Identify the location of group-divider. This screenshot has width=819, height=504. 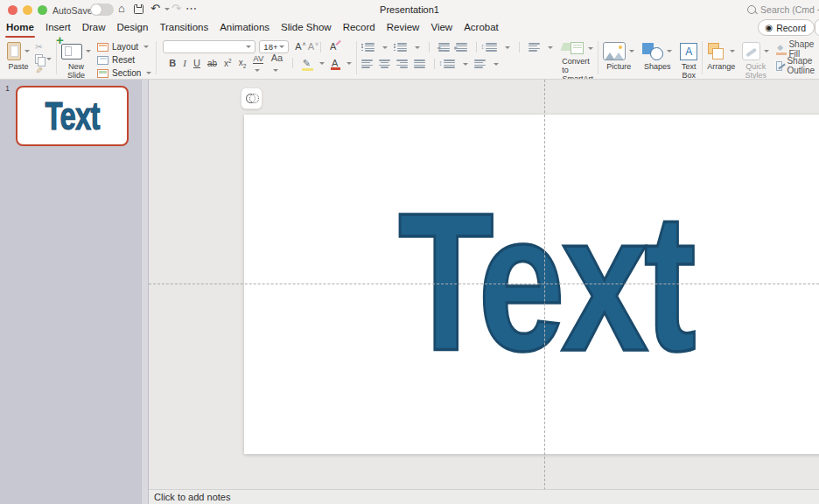
(702, 58).